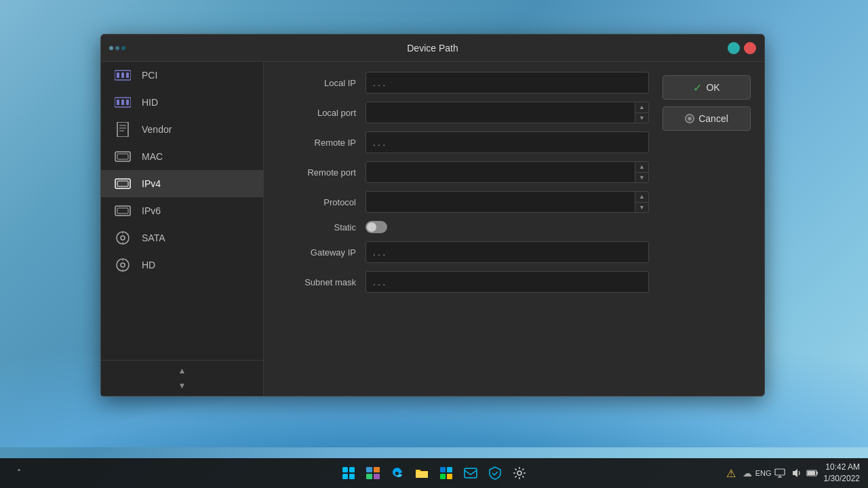  I want to click on remote-port-up: ▲, so click(642, 167).